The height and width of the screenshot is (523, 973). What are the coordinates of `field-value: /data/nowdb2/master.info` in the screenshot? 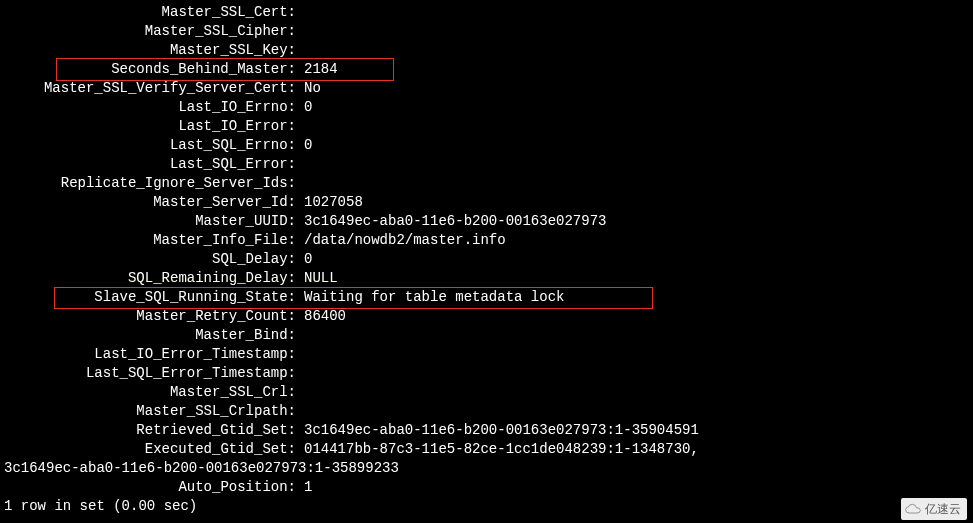 It's located at (403, 240).